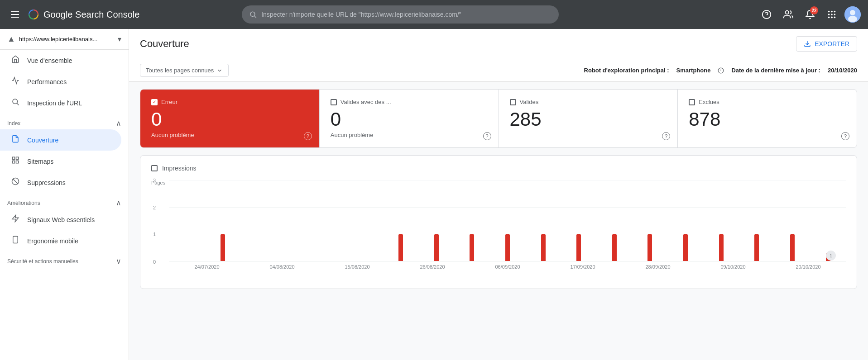 The width and height of the screenshot is (868, 360). Describe the element at coordinates (54, 103) in the screenshot. I see `sidebar-label-inspection: Inspection de l'URL` at that location.